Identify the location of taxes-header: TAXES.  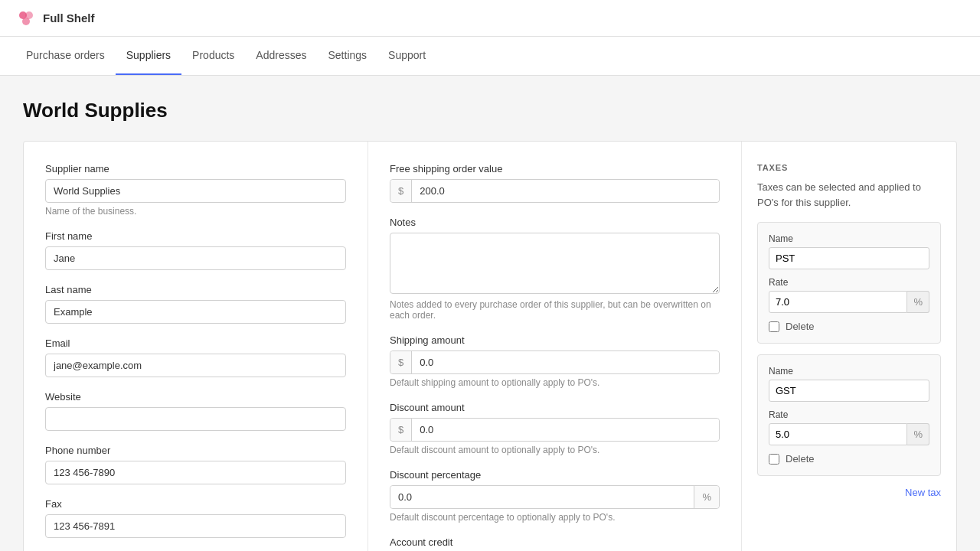
(849, 168).